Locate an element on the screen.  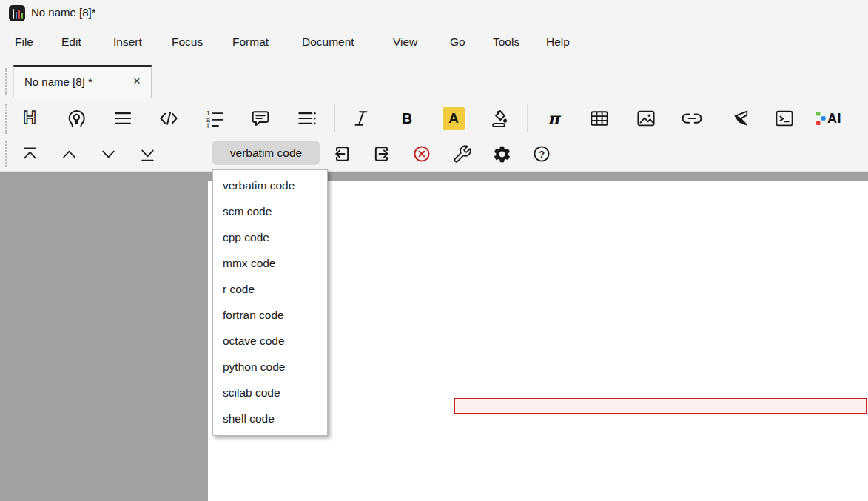
ai-icon: AI is located at coordinates (829, 118).